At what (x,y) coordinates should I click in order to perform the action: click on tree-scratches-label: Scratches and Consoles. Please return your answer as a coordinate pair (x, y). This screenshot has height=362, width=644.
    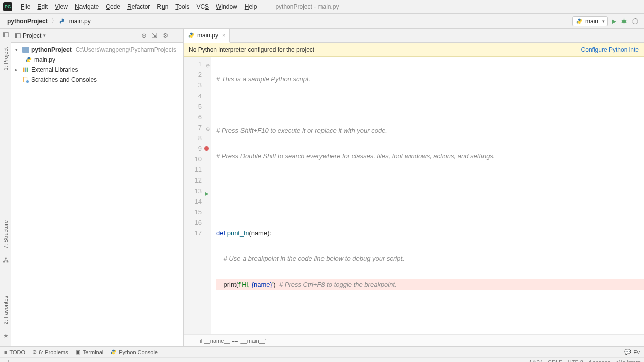
    Looking at the image, I should click on (64, 80).